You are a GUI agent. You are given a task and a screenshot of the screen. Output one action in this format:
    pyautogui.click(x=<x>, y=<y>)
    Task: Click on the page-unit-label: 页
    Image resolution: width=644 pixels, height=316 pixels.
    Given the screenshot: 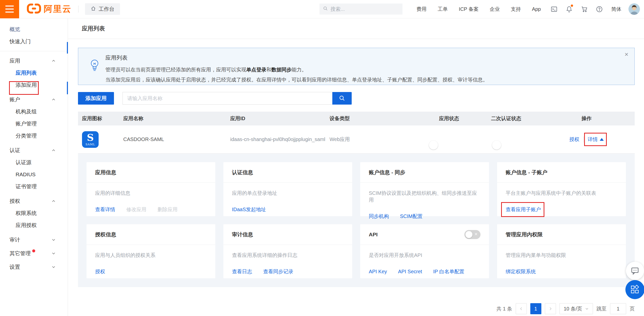 What is the action you would take?
    pyautogui.click(x=632, y=309)
    